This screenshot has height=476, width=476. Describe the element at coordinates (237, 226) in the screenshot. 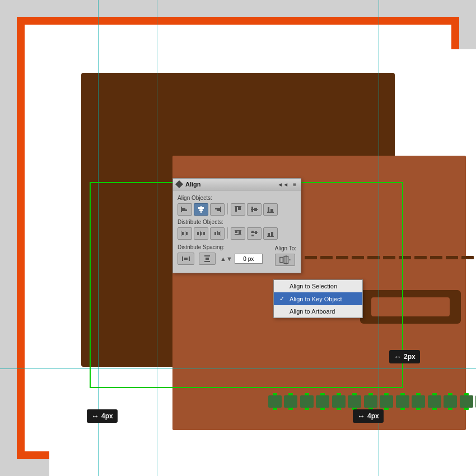

I see `align-panel: Align ◄◄ ≡ Align Objects:` at that location.